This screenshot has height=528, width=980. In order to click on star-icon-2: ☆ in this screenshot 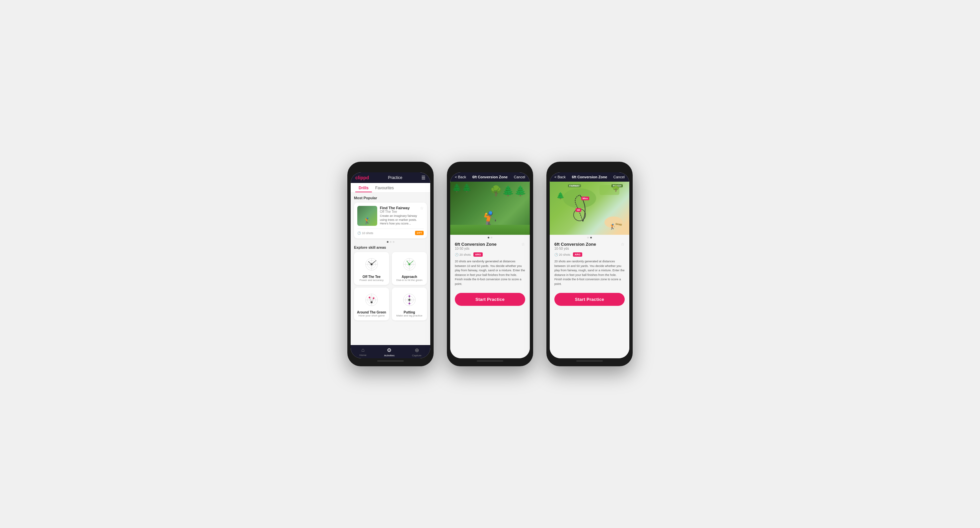, I will do `click(523, 244)`.